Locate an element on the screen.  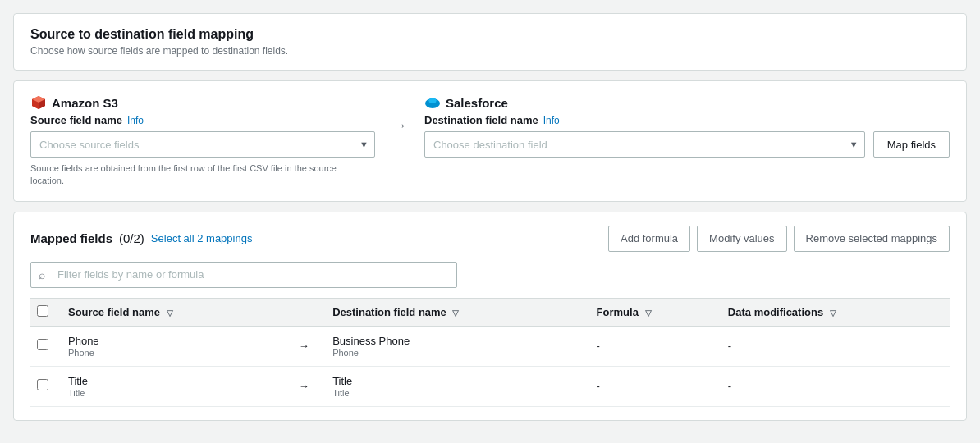
row-dest-main: Title is located at coordinates (456, 381).